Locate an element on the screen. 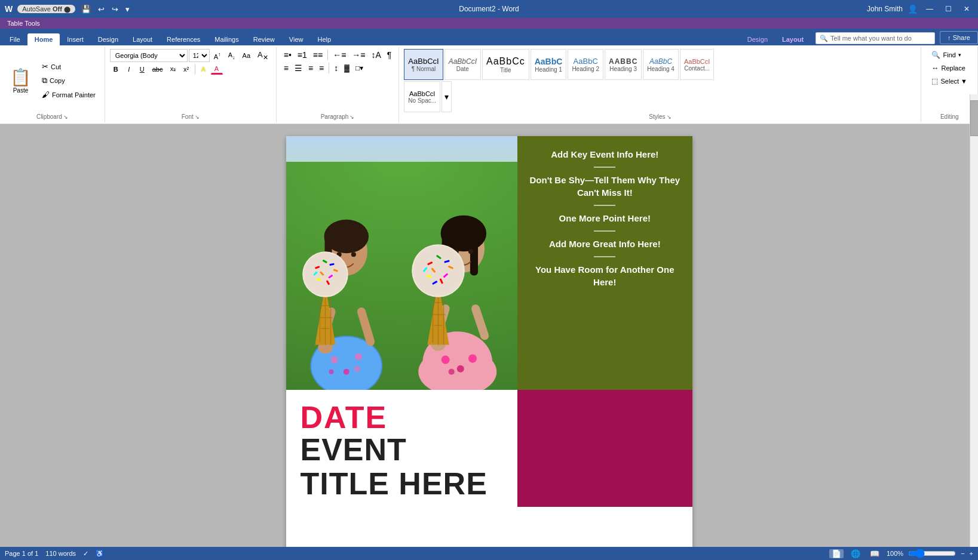 This screenshot has width=978, height=560. tab-help: Help is located at coordinates (324, 39).